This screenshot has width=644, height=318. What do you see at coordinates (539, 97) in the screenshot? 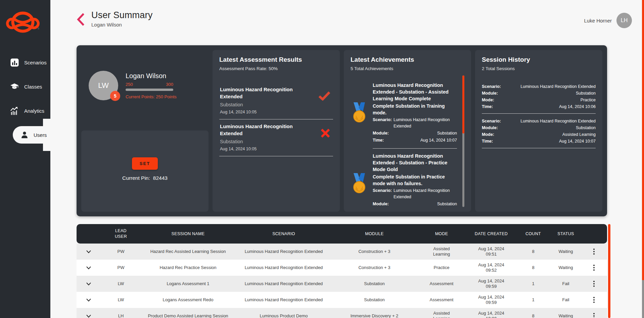
I see `session-entry: Scenario: Luminous Hazard Recognition Ex…` at bounding box center [539, 97].